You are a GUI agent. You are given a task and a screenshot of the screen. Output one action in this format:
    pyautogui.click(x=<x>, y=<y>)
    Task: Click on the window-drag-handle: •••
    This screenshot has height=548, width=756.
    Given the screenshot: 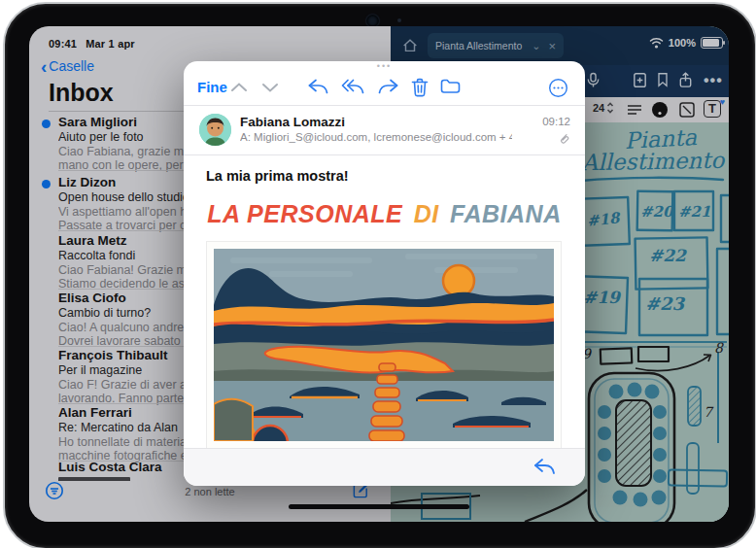 What is the action you would take?
    pyautogui.click(x=385, y=66)
    